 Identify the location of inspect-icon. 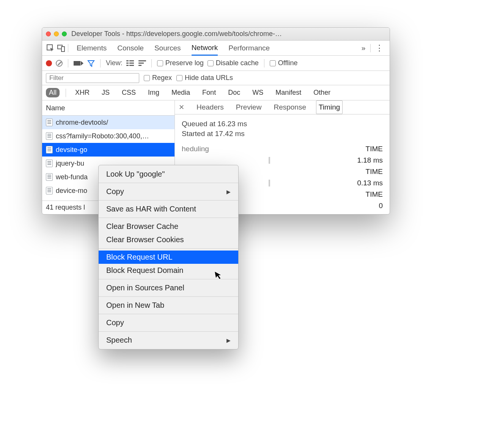
(50, 48).